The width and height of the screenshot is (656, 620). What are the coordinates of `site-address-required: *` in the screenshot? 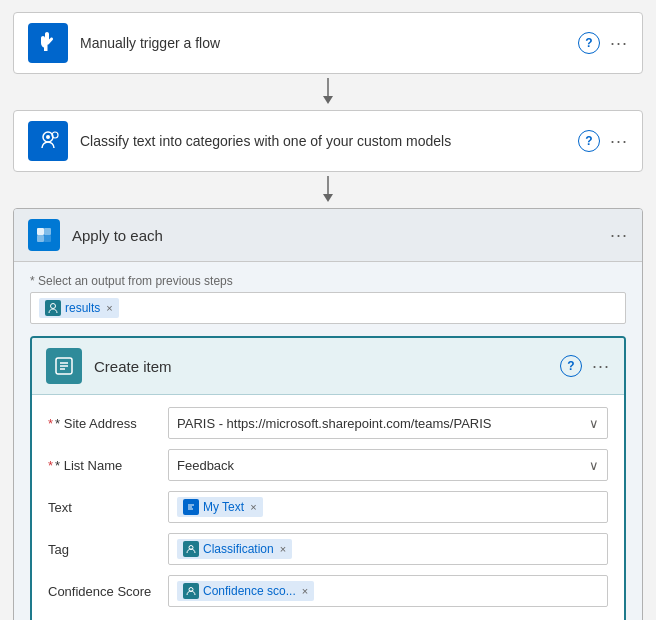 It's located at (50, 424).